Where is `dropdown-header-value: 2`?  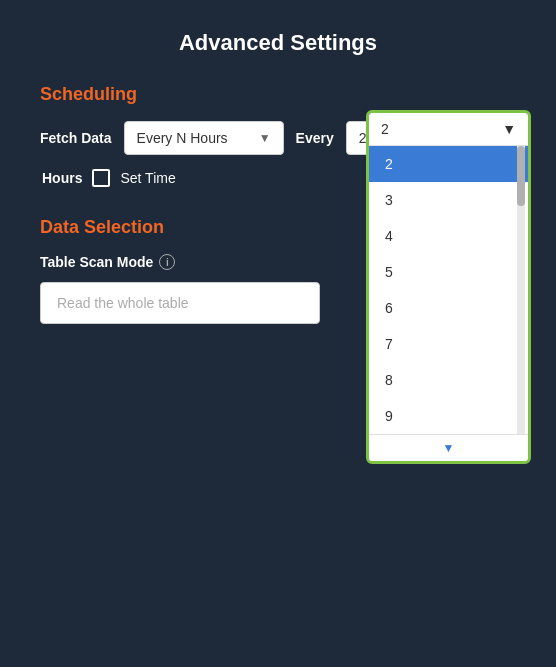 dropdown-header-value: 2 is located at coordinates (385, 129).